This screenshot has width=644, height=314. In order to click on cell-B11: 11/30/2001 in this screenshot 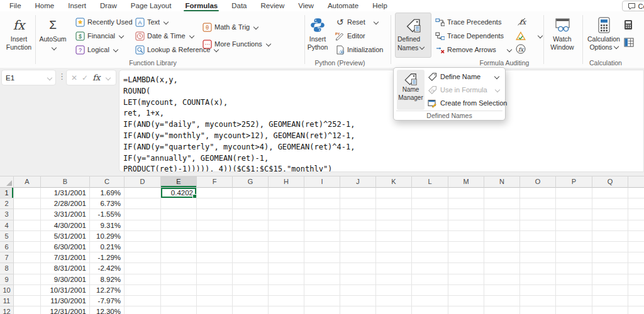, I will do `click(65, 301)`.